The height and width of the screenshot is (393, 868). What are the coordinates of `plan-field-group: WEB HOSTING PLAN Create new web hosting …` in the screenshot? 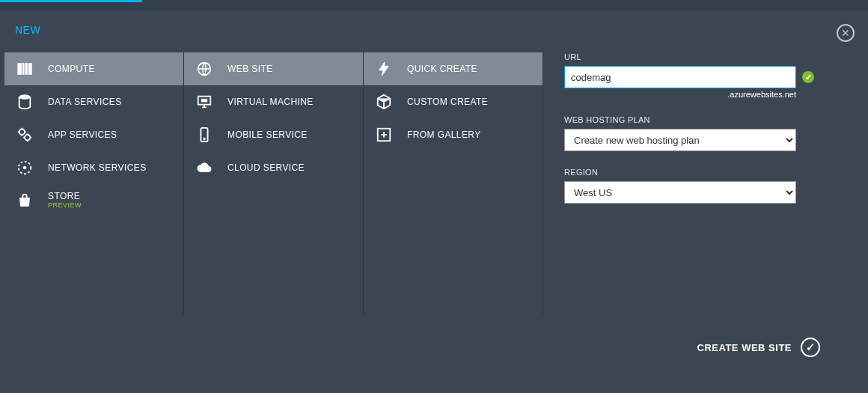 It's located at (692, 133).